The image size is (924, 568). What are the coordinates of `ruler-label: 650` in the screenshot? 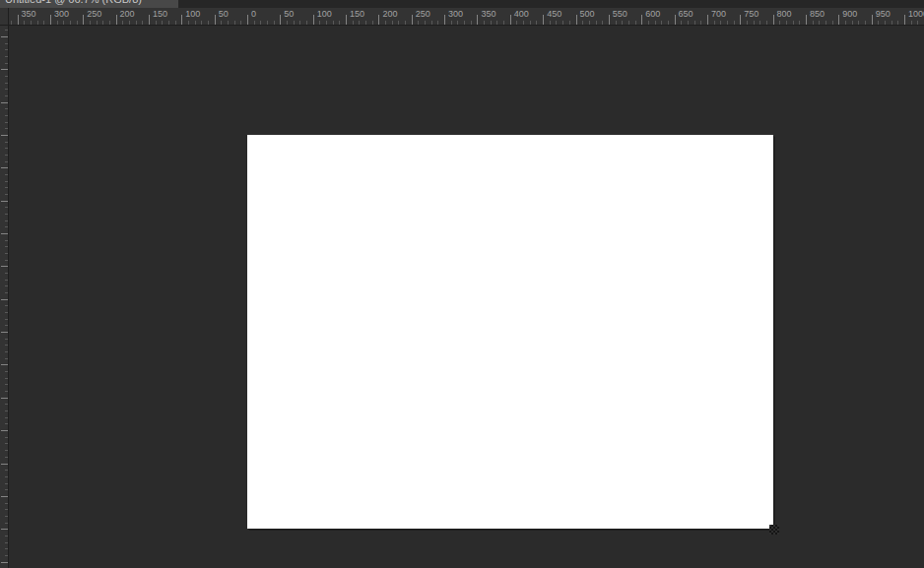 It's located at (686, 14).